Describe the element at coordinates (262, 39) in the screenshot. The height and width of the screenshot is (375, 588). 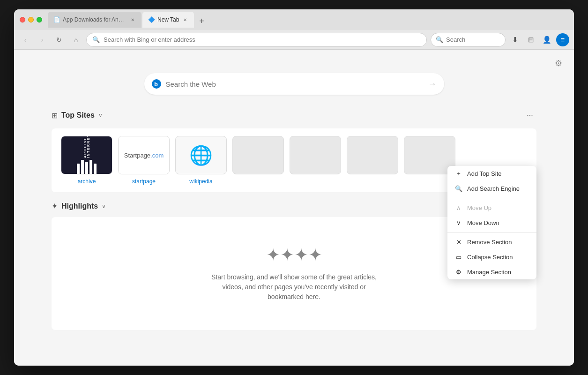
I see `address-input` at that location.